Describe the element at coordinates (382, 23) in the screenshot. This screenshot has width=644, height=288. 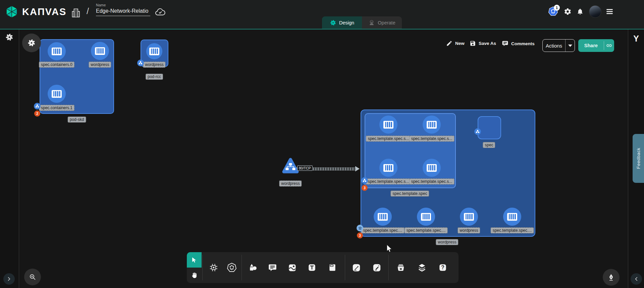
I see `tab-operate: Operate` at that location.